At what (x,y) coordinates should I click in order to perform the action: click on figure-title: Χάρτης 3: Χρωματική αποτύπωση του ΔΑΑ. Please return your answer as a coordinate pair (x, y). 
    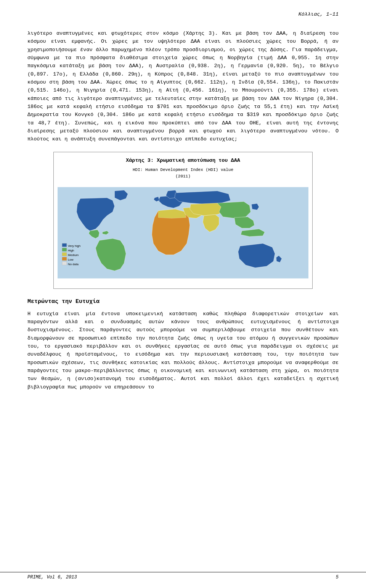
    Looking at the image, I should click on (183, 161).